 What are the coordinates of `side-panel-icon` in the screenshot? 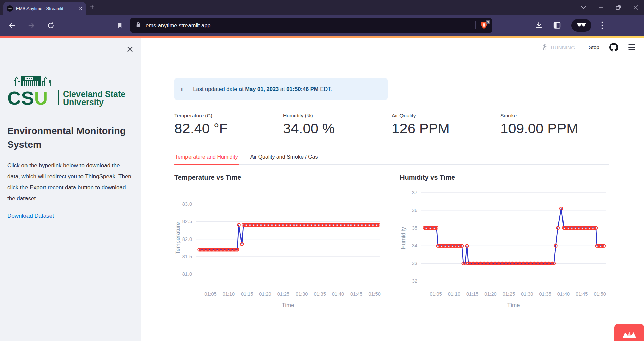 It's located at (557, 25).